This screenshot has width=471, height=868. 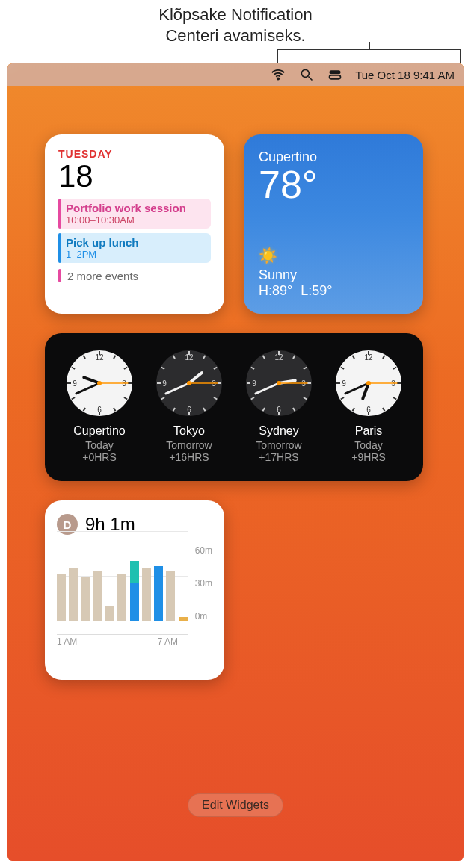 I want to click on screentime-widget: D 9h 1m 60m 30m 0m 1 AM 7 AM, so click(x=135, y=590).